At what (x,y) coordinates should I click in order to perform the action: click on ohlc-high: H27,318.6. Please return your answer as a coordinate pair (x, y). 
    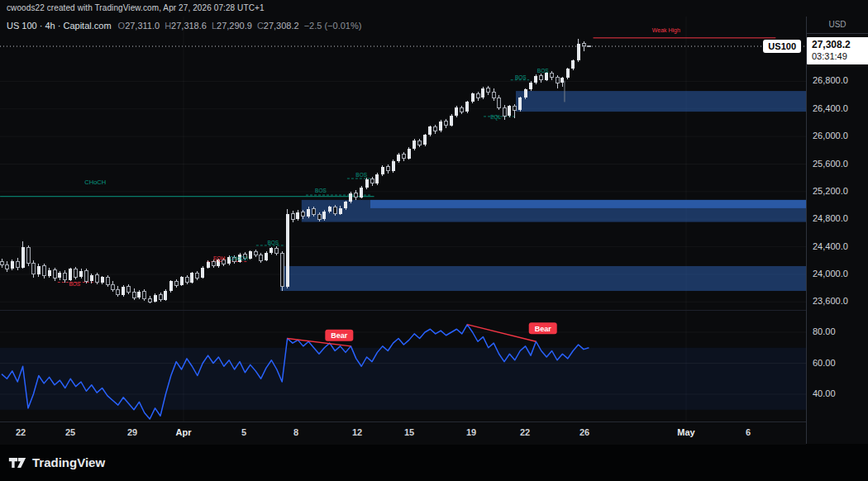
    Looking at the image, I should click on (185, 26).